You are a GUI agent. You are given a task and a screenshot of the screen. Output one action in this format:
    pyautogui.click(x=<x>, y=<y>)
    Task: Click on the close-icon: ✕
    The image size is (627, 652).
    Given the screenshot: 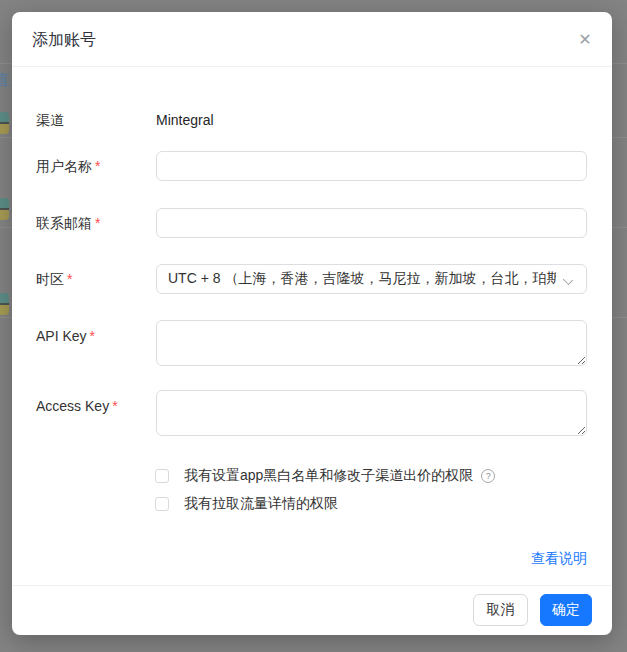 What is the action you would take?
    pyautogui.click(x=584, y=40)
    